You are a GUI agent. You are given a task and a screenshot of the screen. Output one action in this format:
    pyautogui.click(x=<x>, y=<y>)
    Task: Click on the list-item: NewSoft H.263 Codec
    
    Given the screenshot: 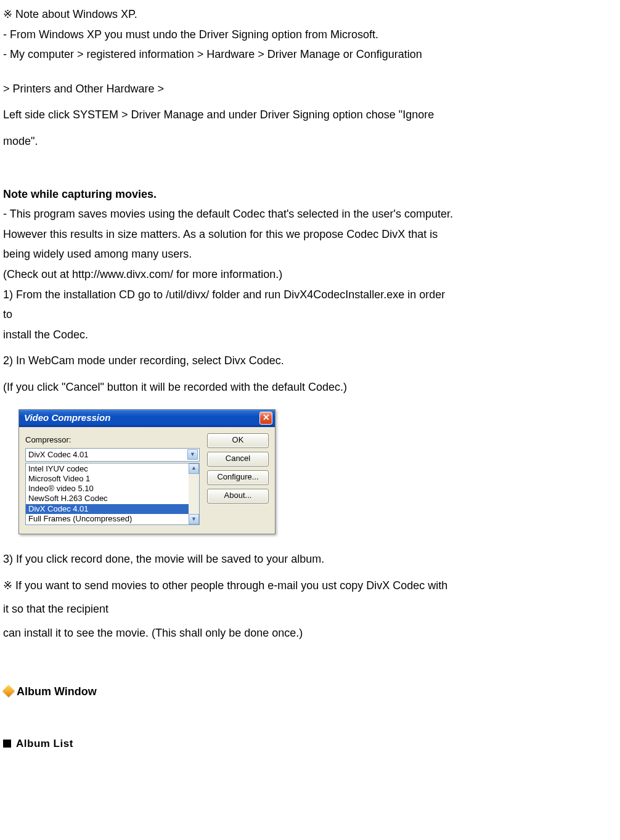 What is the action you would take?
    pyautogui.click(x=107, y=499)
    